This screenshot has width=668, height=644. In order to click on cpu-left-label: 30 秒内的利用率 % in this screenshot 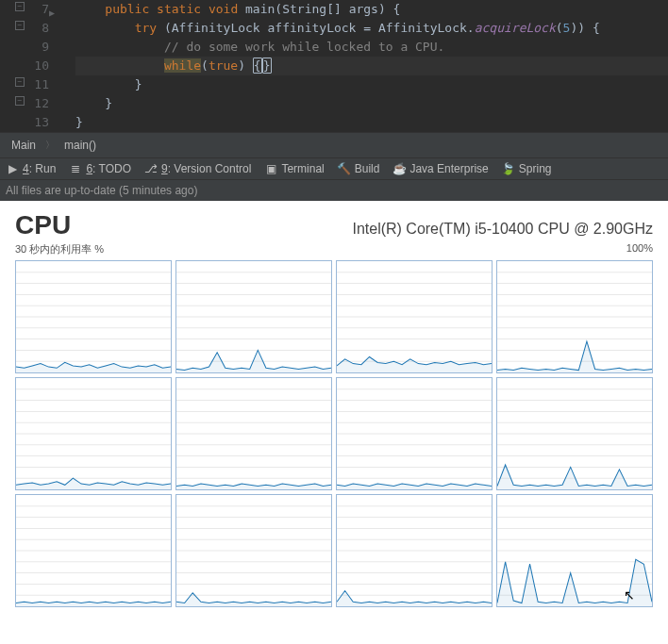, I will do `click(59, 249)`.